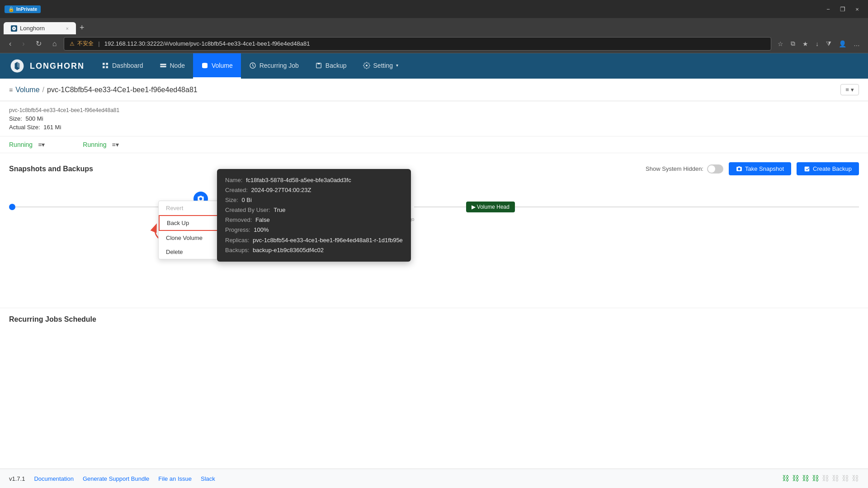 This screenshot has height=488, width=868. I want to click on breadcrumb-parent: Volume, so click(27, 90).